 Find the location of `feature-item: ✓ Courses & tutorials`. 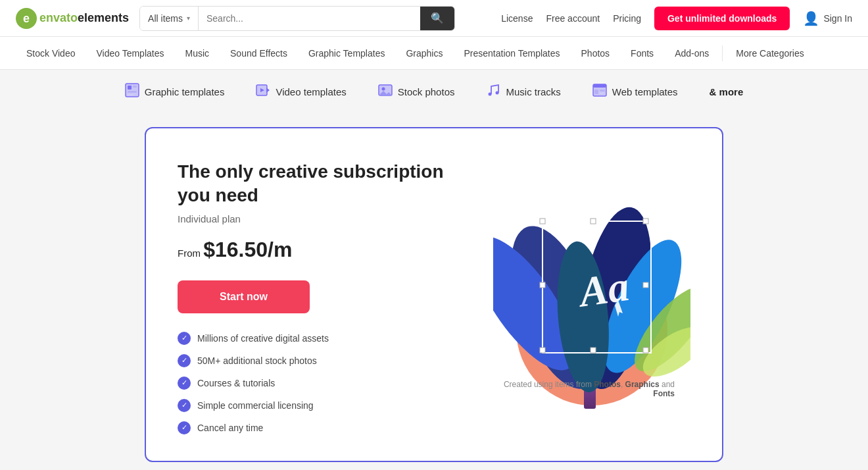

feature-item: ✓ Courses & tutorials is located at coordinates (325, 383).